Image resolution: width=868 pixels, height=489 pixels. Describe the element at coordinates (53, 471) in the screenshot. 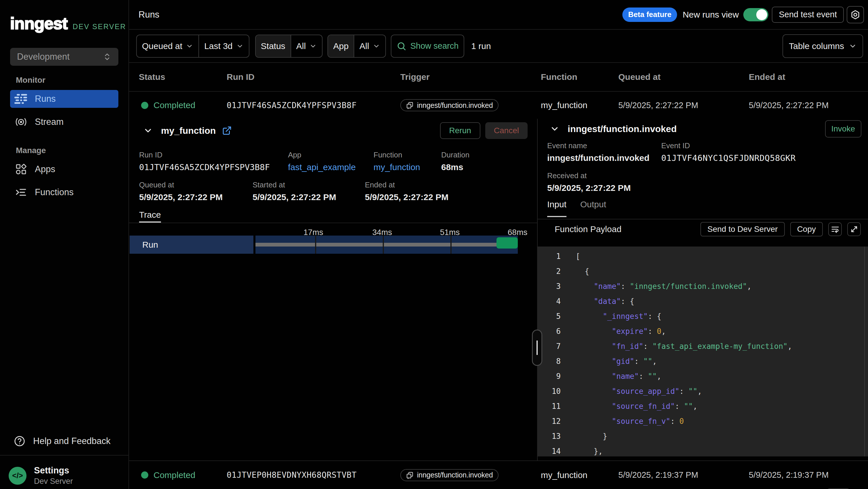

I see `settings-title: Settings` at that location.